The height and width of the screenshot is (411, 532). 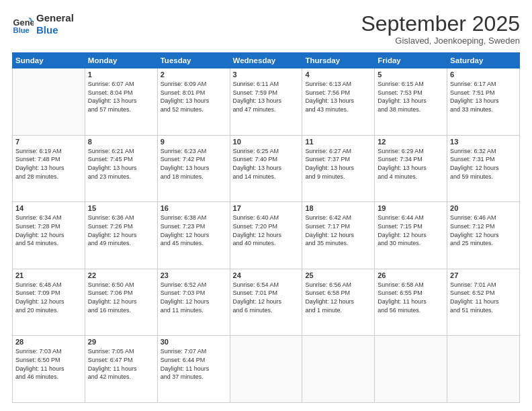 What do you see at coordinates (441, 24) in the screenshot?
I see `month-title: September 2025` at bounding box center [441, 24].